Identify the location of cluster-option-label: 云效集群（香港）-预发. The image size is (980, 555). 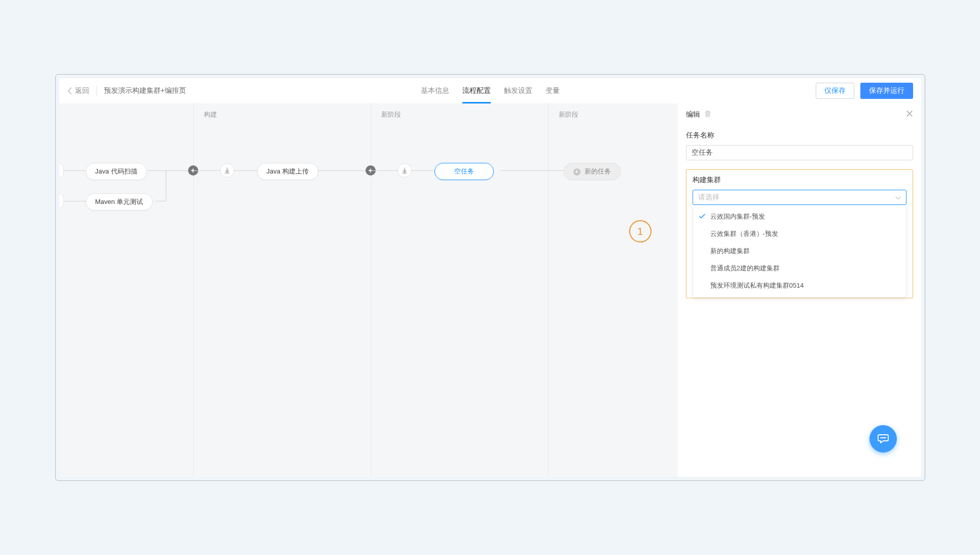
(744, 233).